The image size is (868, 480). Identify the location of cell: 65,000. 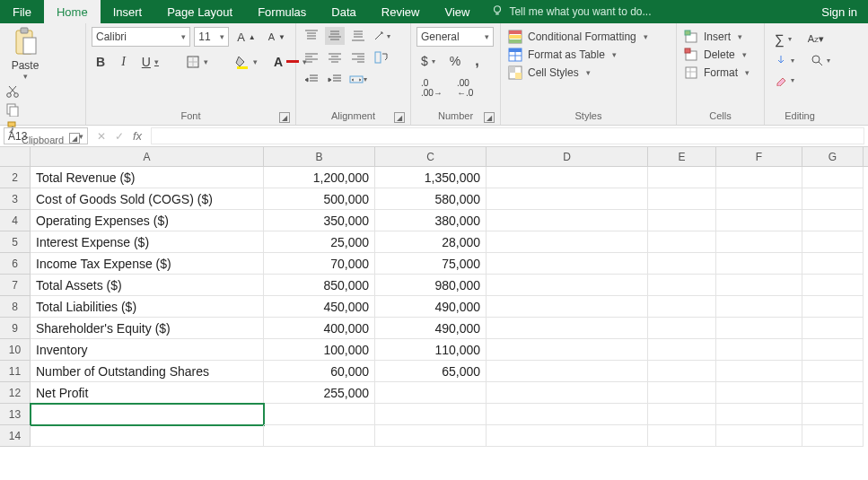
(431, 371).